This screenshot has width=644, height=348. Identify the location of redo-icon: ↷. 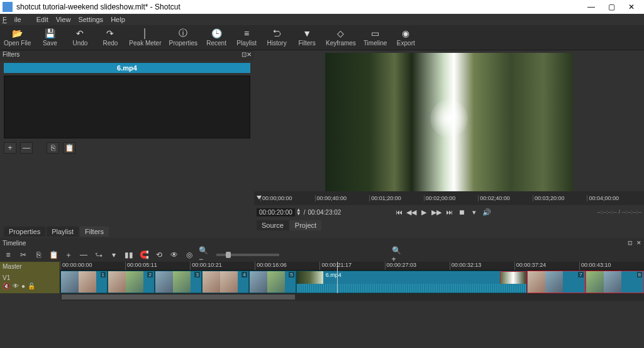
(110, 33).